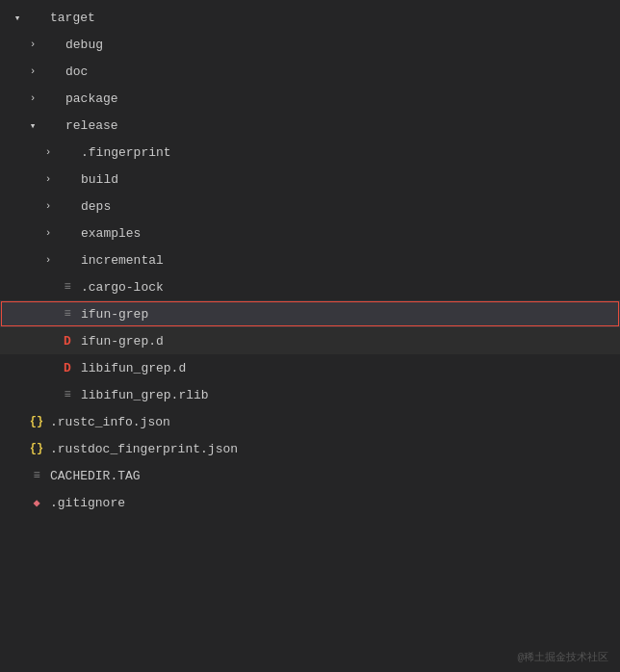  What do you see at coordinates (562, 657) in the screenshot?
I see `watermark: @稀土掘金技术社区` at bounding box center [562, 657].